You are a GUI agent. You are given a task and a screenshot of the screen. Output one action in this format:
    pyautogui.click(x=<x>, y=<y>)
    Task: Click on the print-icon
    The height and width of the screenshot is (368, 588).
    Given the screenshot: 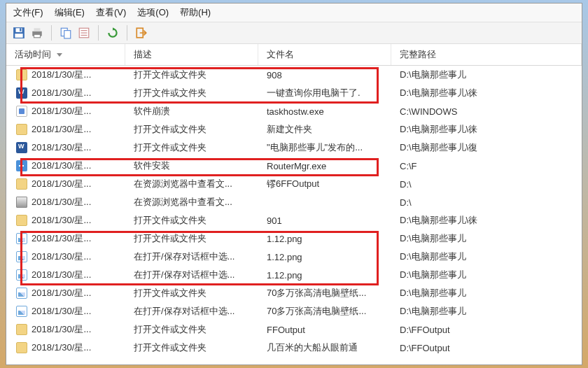 What is the action you would take?
    pyautogui.click(x=37, y=33)
    